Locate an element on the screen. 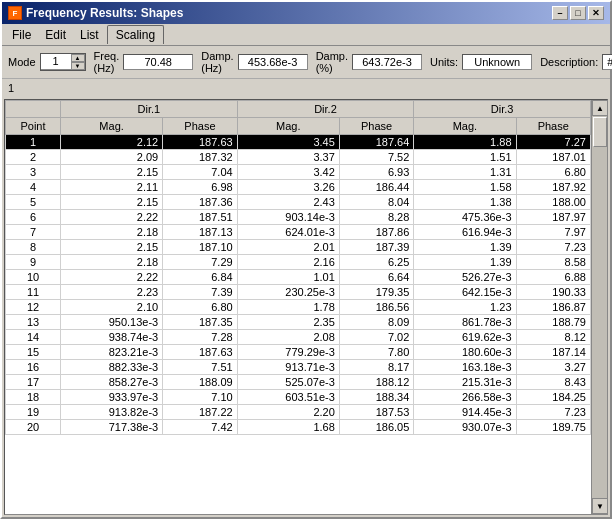  maximize-button: □ is located at coordinates (578, 13).